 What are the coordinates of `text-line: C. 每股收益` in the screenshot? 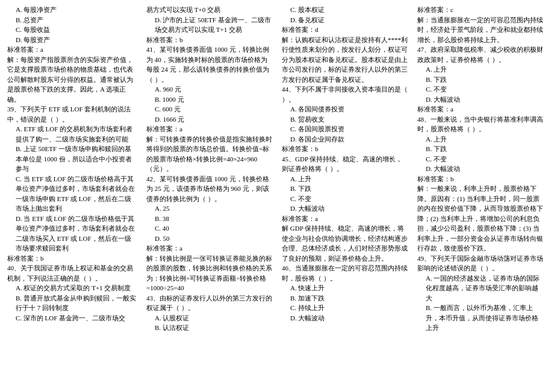 It's located at (72, 30).